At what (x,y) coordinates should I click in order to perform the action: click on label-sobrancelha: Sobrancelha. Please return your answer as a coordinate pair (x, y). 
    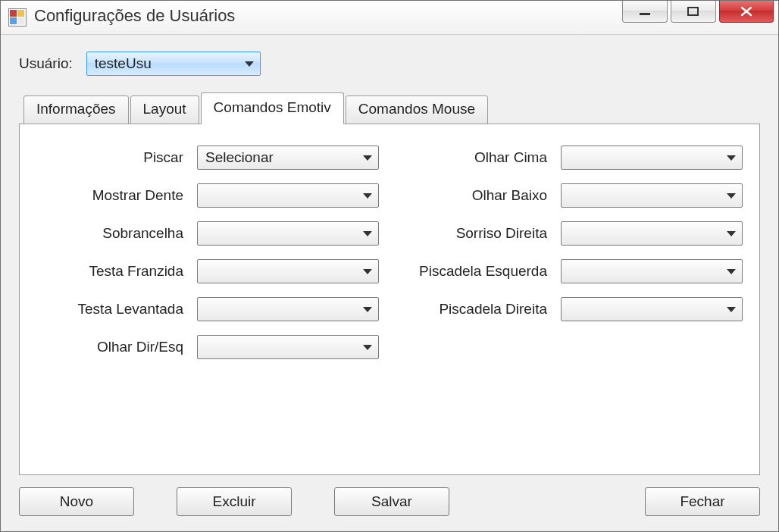
    Looking at the image, I should click on (114, 233).